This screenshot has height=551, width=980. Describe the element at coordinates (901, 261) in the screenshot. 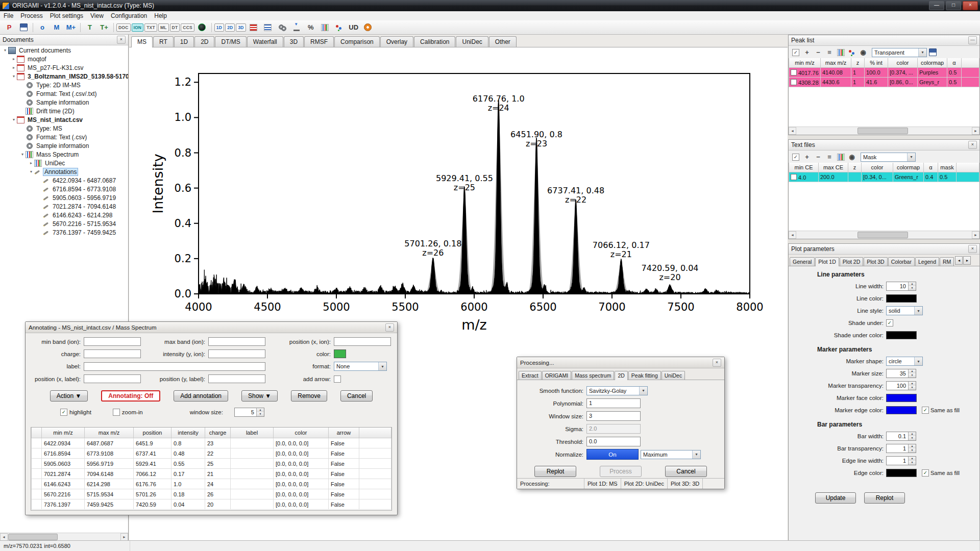

I see `tab-colorbar: Colorbar` at that location.